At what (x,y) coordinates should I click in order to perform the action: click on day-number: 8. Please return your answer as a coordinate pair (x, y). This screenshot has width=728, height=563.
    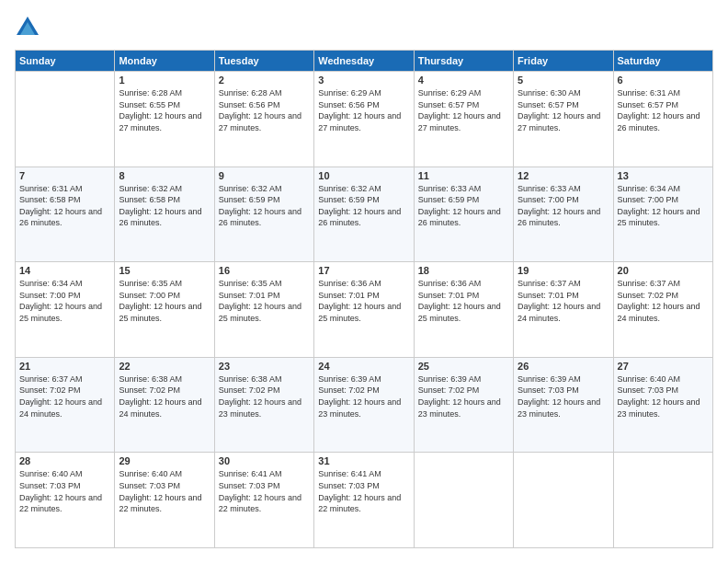
    Looking at the image, I should click on (164, 176).